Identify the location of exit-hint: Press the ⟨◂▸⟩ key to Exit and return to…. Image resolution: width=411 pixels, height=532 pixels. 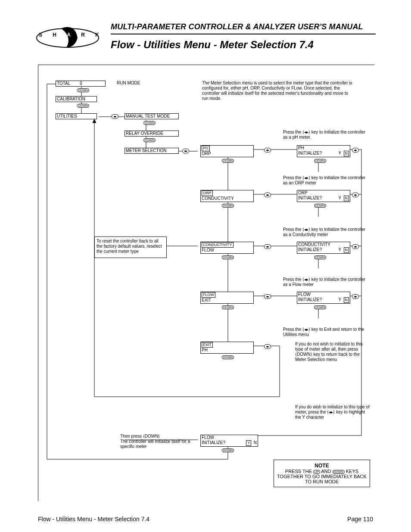
(326, 332).